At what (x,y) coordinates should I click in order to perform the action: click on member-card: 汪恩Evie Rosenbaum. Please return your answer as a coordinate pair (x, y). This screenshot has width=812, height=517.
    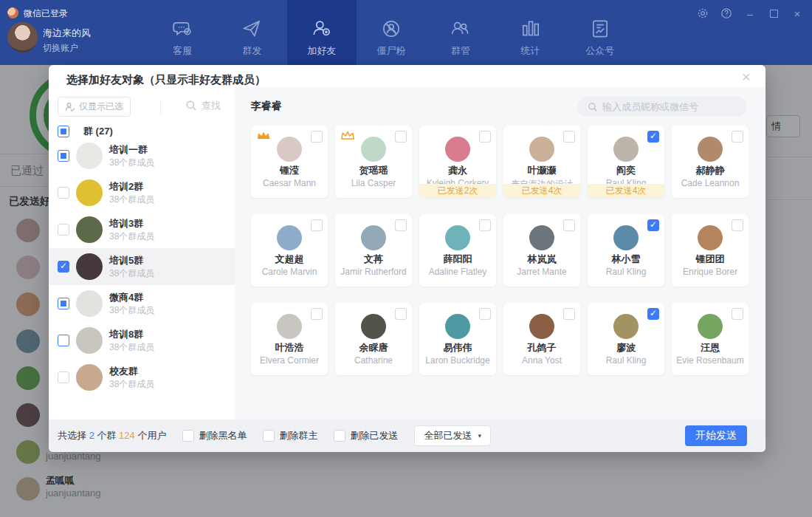
    Looking at the image, I should click on (710, 339).